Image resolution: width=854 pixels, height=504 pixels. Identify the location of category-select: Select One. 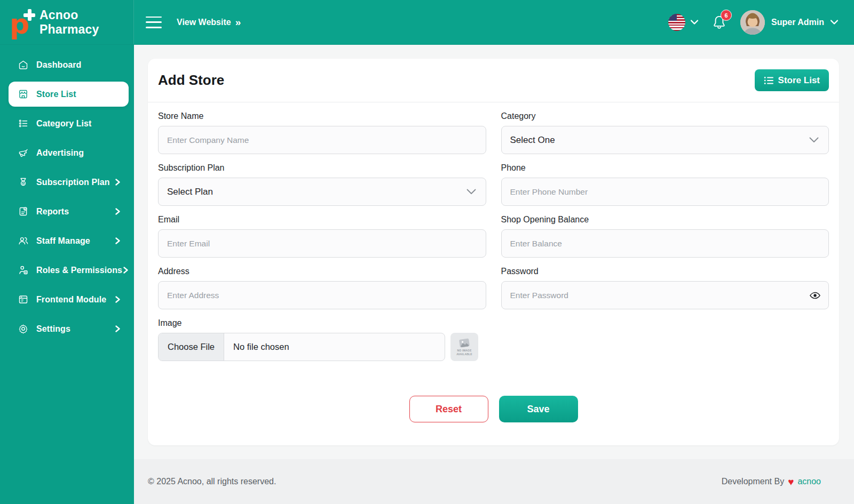
(665, 140).